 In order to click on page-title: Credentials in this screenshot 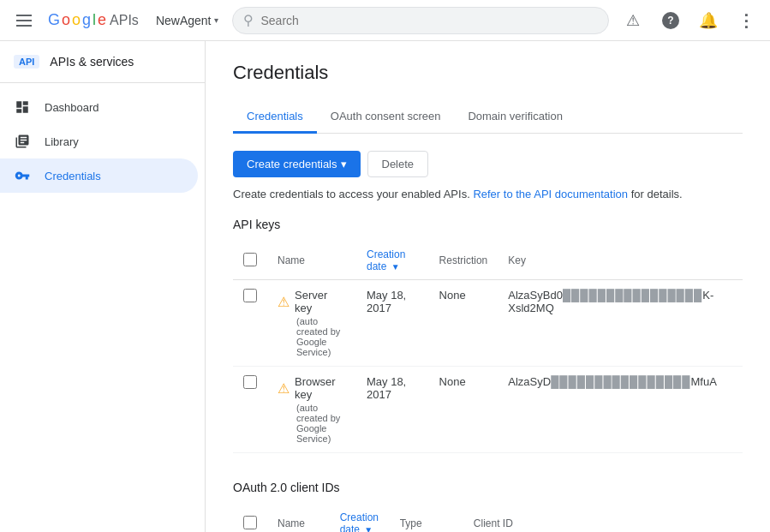, I will do `click(488, 73)`.